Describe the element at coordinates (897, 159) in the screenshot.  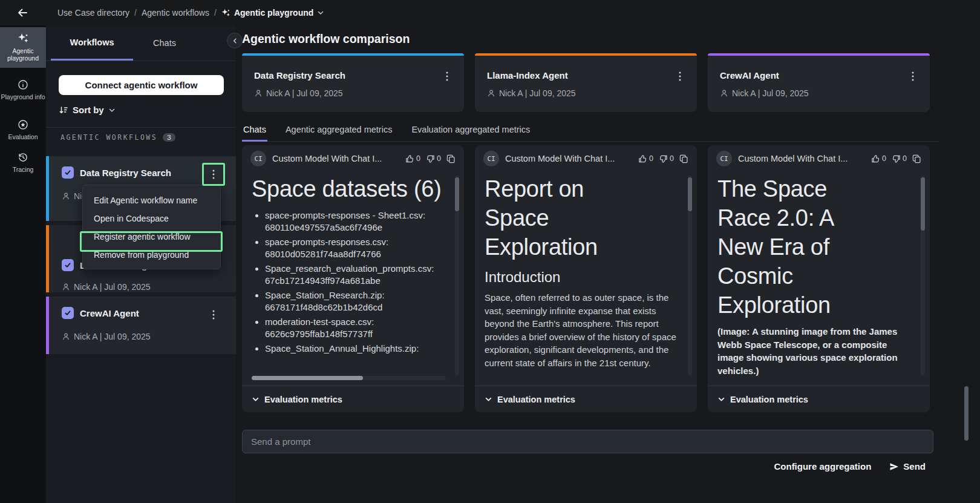
I see `thumbs-down-icon` at that location.